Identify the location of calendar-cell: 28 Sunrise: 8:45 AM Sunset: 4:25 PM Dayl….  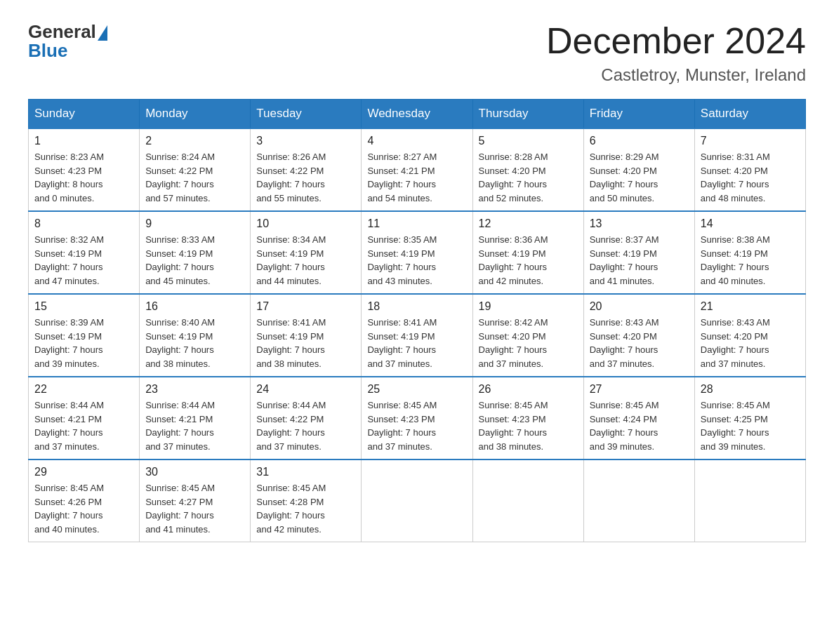
(750, 418).